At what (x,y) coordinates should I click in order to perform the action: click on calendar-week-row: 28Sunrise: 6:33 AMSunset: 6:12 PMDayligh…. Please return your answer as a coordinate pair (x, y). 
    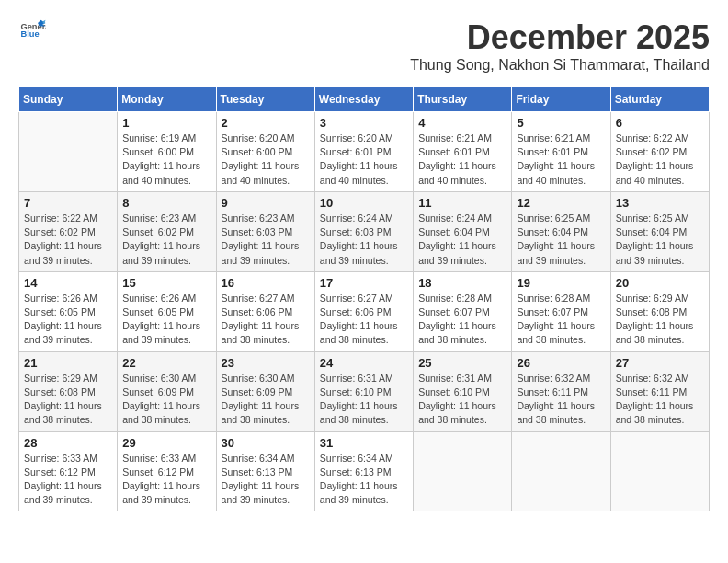
    Looking at the image, I should click on (364, 471).